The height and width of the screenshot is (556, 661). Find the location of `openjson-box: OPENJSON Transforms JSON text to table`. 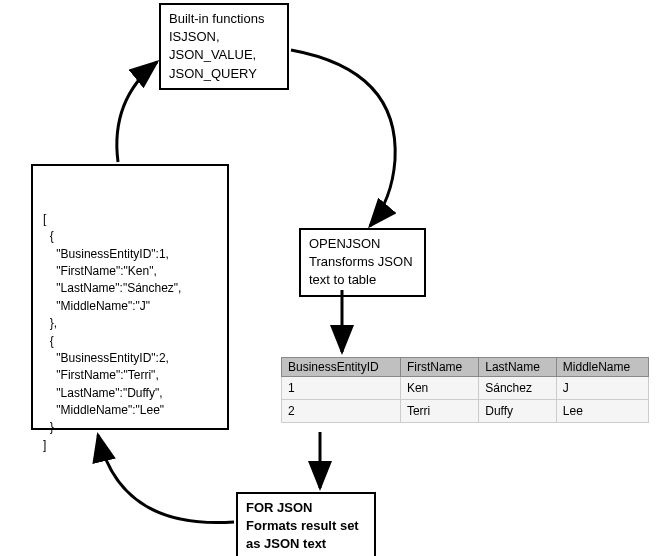

openjson-box: OPENJSON Transforms JSON text to table is located at coordinates (362, 262).